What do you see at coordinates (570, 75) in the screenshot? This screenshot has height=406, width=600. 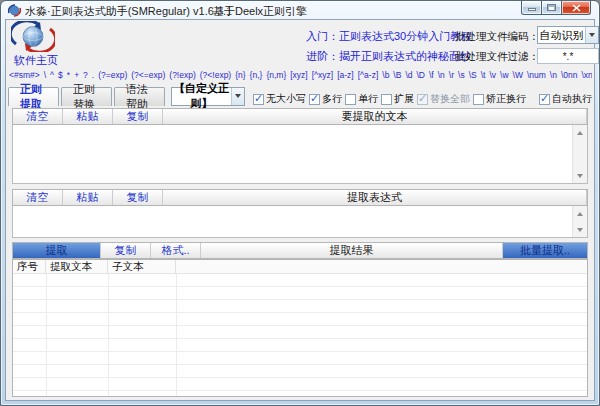 I see `regex-symbol: \0nn` at bounding box center [570, 75].